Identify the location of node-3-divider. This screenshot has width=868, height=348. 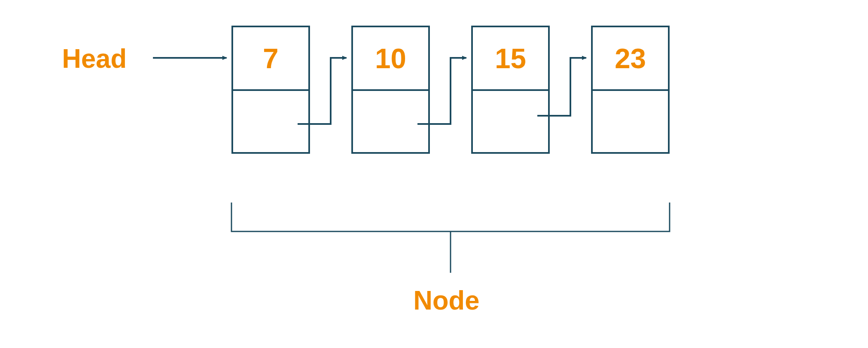
(630, 90).